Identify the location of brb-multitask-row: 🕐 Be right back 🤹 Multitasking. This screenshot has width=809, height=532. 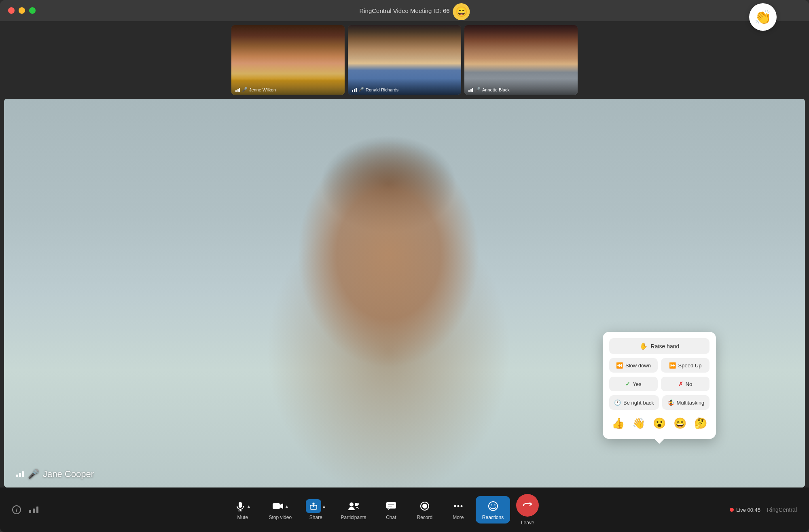
(659, 403).